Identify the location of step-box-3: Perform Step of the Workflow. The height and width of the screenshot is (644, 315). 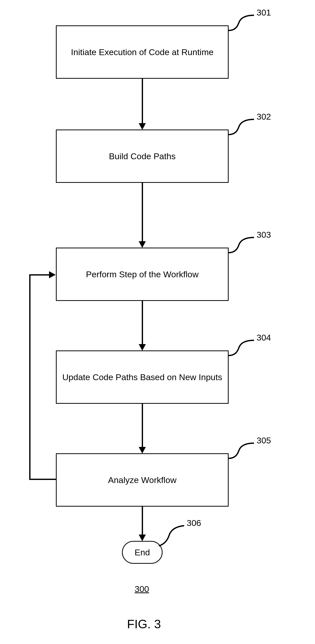
(142, 274).